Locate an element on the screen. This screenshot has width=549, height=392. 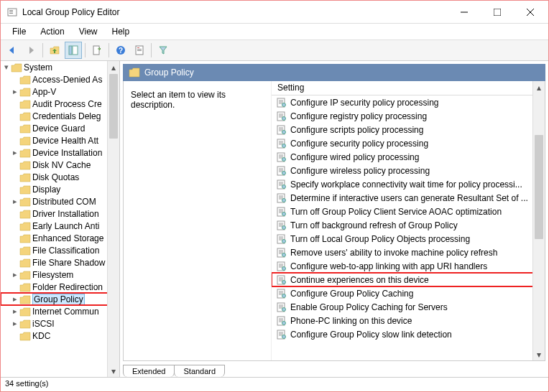
up-level-button is located at coordinates (55, 50).